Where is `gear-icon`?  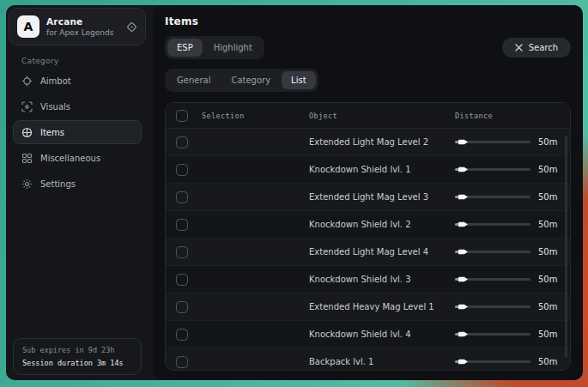
gear-icon is located at coordinates (27, 184).